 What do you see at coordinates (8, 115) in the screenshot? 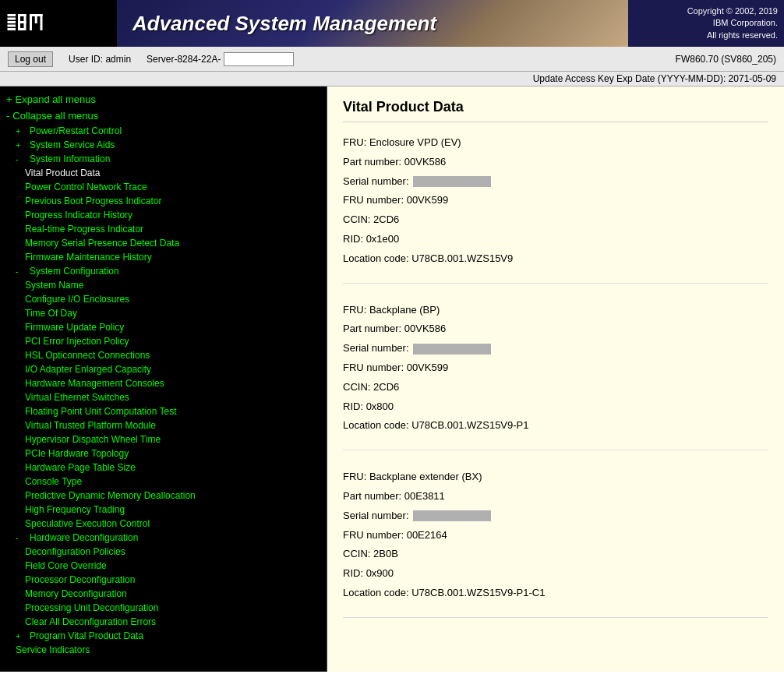
I see `minus-icon: -` at bounding box center [8, 115].